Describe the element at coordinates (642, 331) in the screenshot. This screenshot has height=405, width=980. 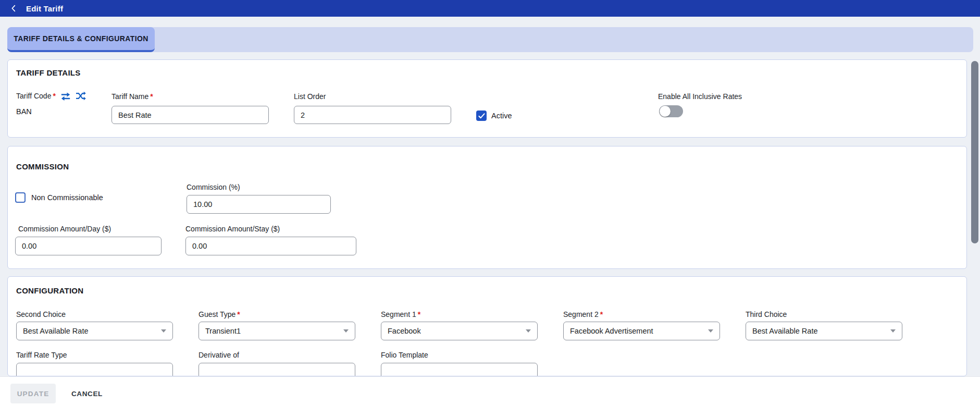
I see `segment2-select: Facebook Advertisement` at that location.